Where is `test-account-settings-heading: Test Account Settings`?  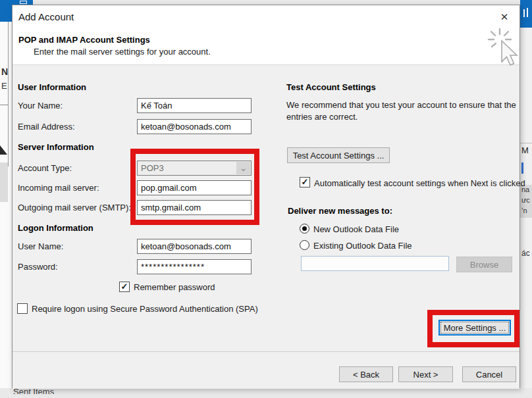
test-account-settings-heading: Test Account Settings is located at coordinates (331, 87).